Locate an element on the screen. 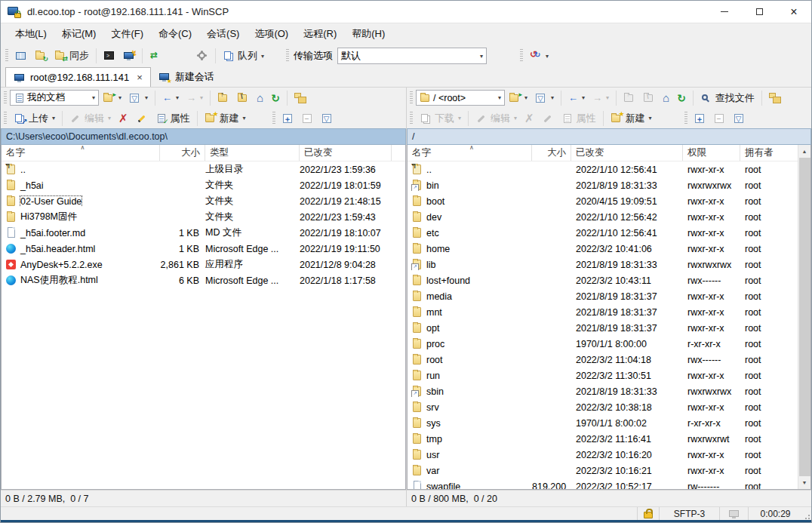  find-files-button: 查找文件 is located at coordinates (727, 98).